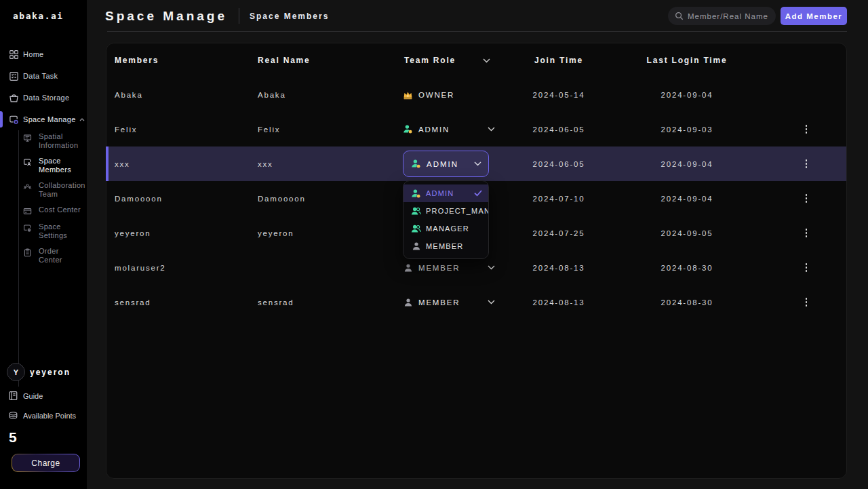 The height and width of the screenshot is (489, 868). Describe the element at coordinates (476, 302) in the screenshot. I see `table-row: sensradsensradMEMBER2024-08-132024-08-30` at that location.